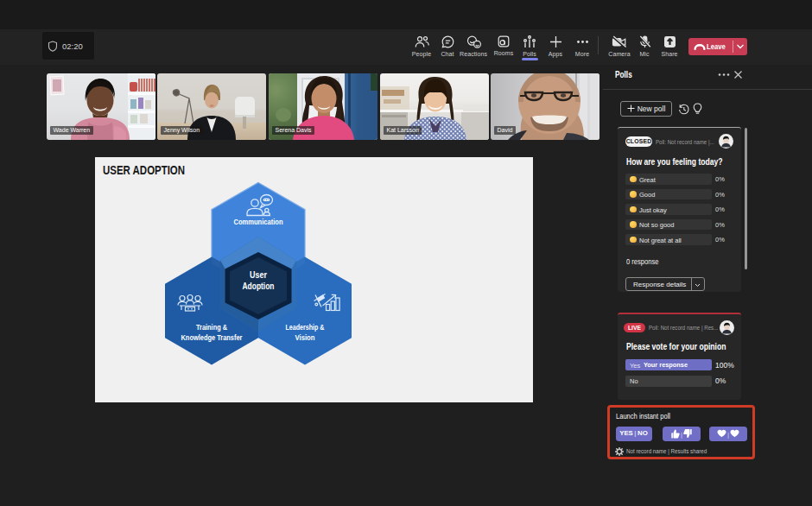 The height and width of the screenshot is (506, 812). Describe the element at coordinates (212, 327) in the screenshot. I see `svg-text: Training &` at that location.